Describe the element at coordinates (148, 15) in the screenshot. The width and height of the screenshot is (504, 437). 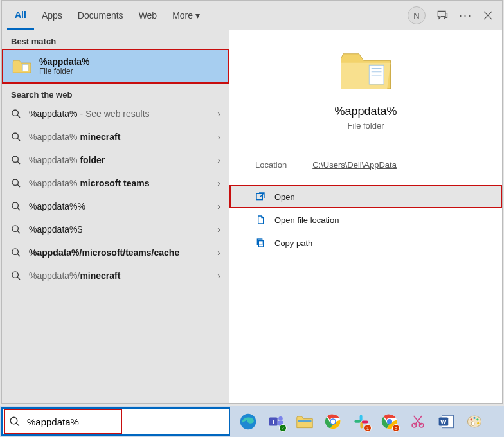
I see `tab-web: Web` at that location.